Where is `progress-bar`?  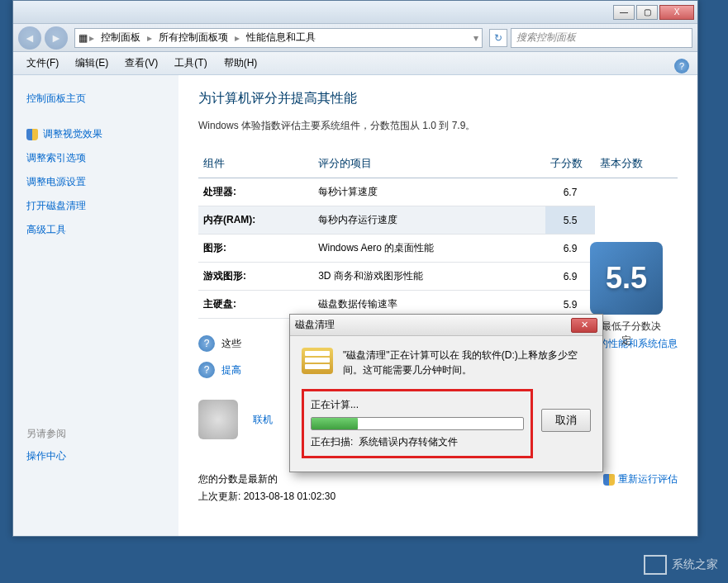
progress-bar is located at coordinates (417, 424).